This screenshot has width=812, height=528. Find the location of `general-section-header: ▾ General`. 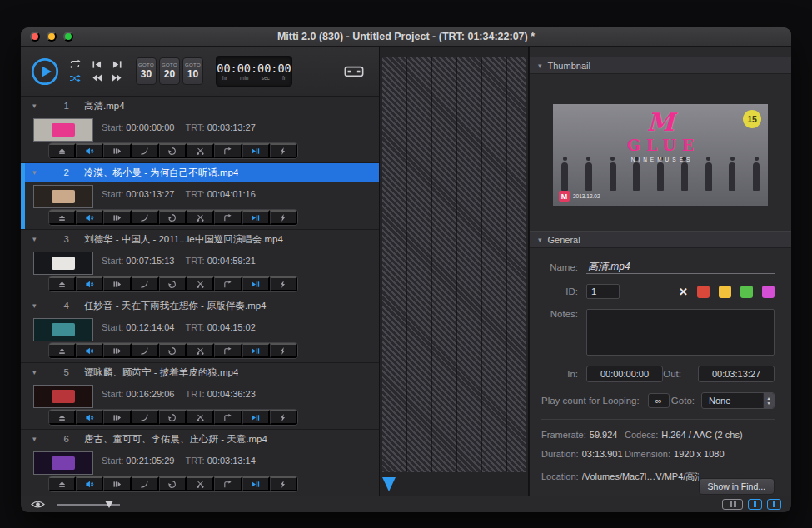

general-section-header: ▾ General is located at coordinates (660, 240).